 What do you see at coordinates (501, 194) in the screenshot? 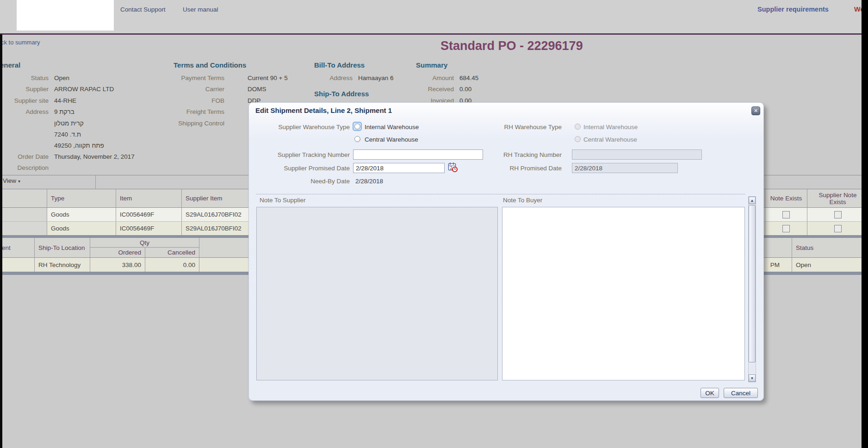
I see `dialog-divider` at bounding box center [501, 194].